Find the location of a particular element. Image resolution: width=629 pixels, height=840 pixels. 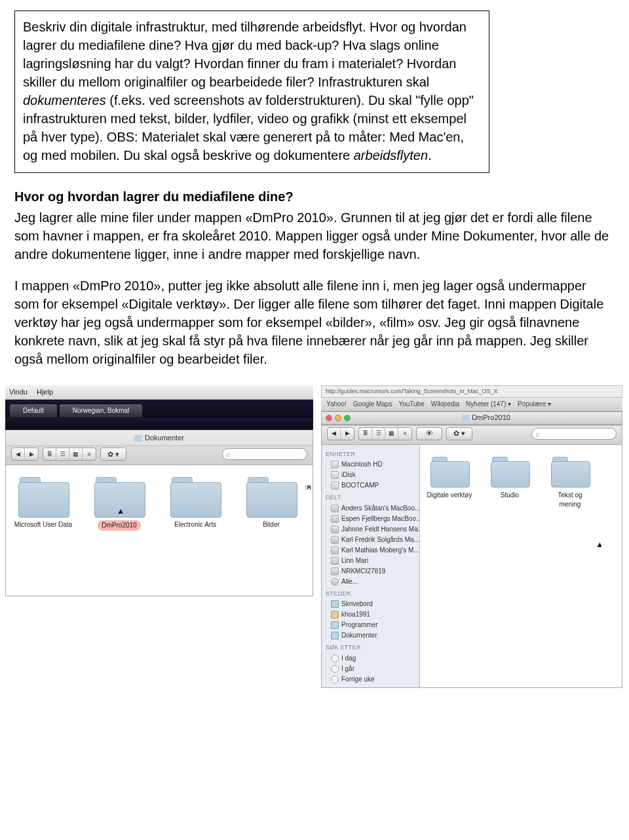

folder-label: Microsoft User Data is located at coordinates (43, 525).